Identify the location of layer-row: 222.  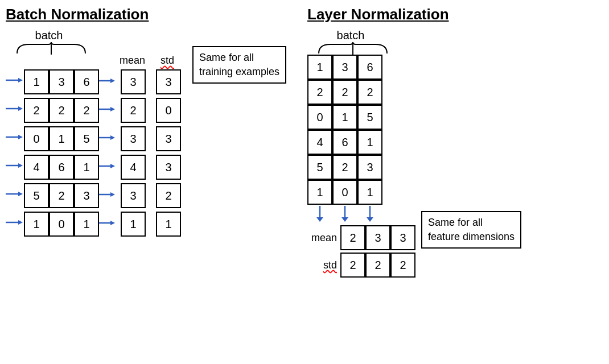
(361, 92).